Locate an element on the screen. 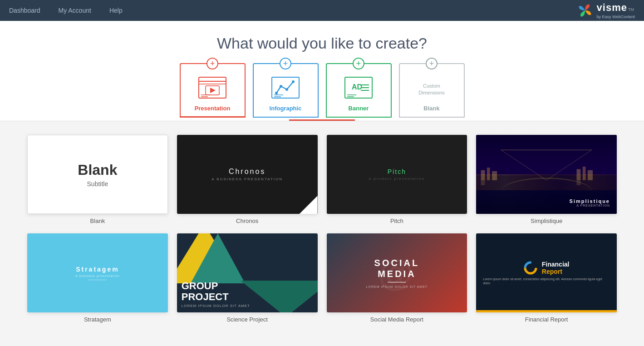 The height and width of the screenshot is (346, 644). template-item-stratagem: Stratagem A business presentation Strata… is located at coordinates (98, 278).